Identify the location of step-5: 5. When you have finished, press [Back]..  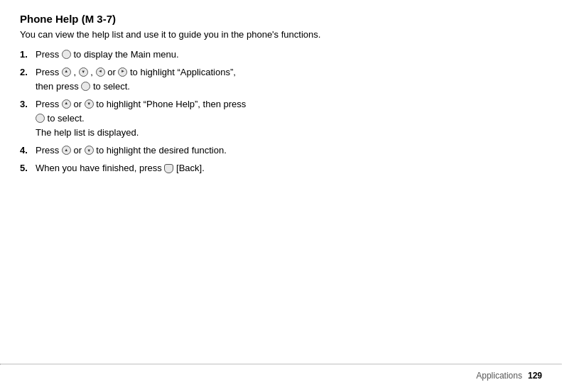
(185, 168).